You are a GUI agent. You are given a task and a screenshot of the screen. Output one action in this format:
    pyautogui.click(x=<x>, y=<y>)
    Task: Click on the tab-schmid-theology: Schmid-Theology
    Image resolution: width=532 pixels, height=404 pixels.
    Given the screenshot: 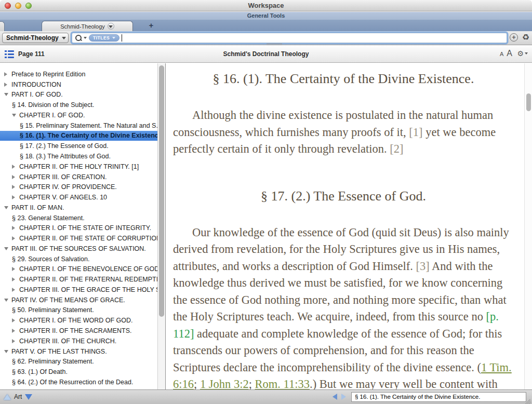 What is the action you would take?
    pyautogui.click(x=87, y=26)
    